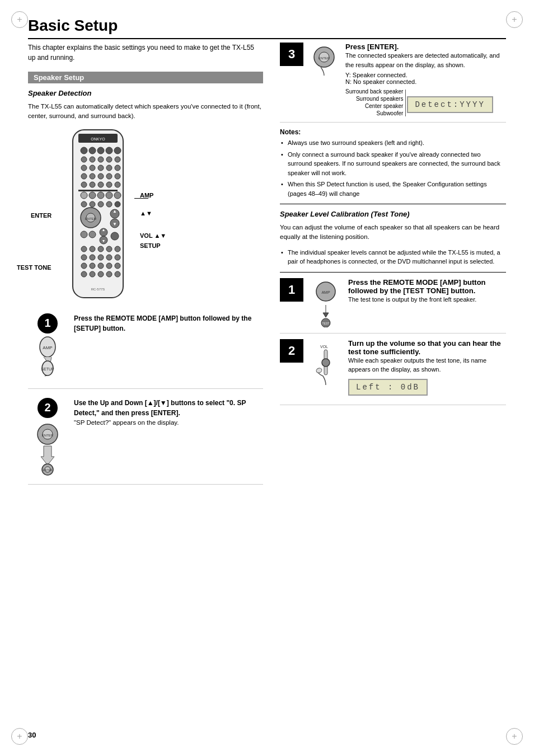 This screenshot has height=756, width=534. Describe the element at coordinates (425, 102) in the screenshot. I see `speaker-diagram-area: Surround back speaker Surround speakers …` at that location.